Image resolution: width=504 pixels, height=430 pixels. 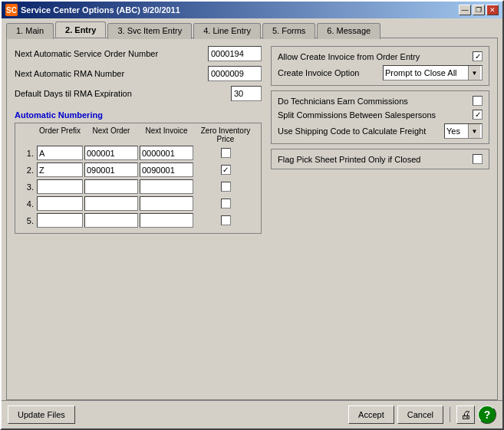 What do you see at coordinates (288, 31) in the screenshot?
I see `tab-forms: 5. Forms` at bounding box center [288, 31].